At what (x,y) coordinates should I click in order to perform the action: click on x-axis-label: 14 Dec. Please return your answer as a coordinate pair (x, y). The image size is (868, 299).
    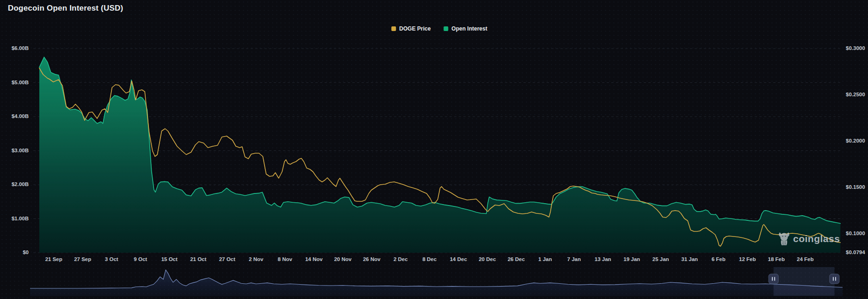
    Looking at the image, I should click on (459, 259).